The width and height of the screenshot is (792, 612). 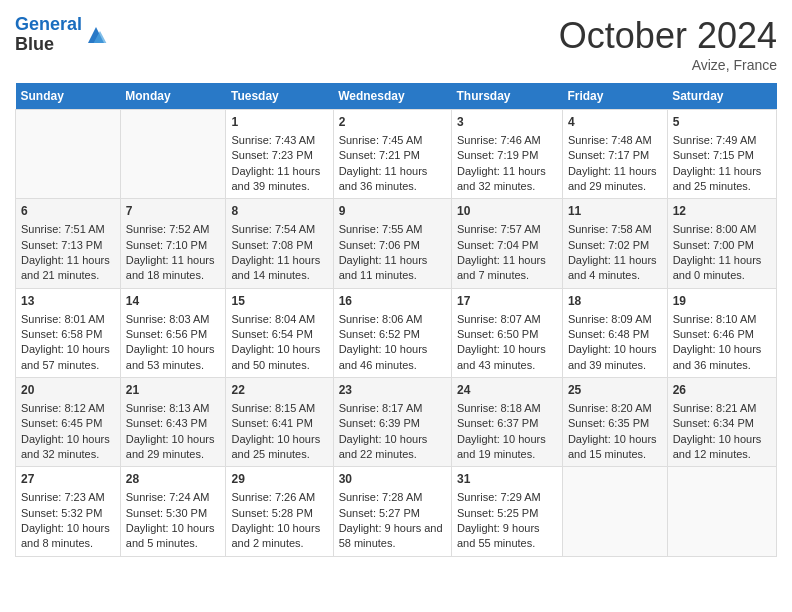 I want to click on calendar-week-row: 27Sunrise: 7:23 AMSunset: 5:32 PMDayligh…, so click(x=396, y=512).